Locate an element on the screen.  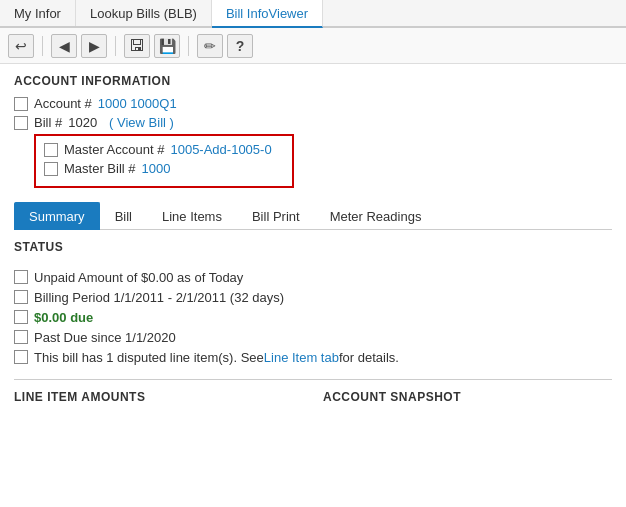
account-info-title: ACCOUNT INFORMATION is located at coordinates (313, 81).